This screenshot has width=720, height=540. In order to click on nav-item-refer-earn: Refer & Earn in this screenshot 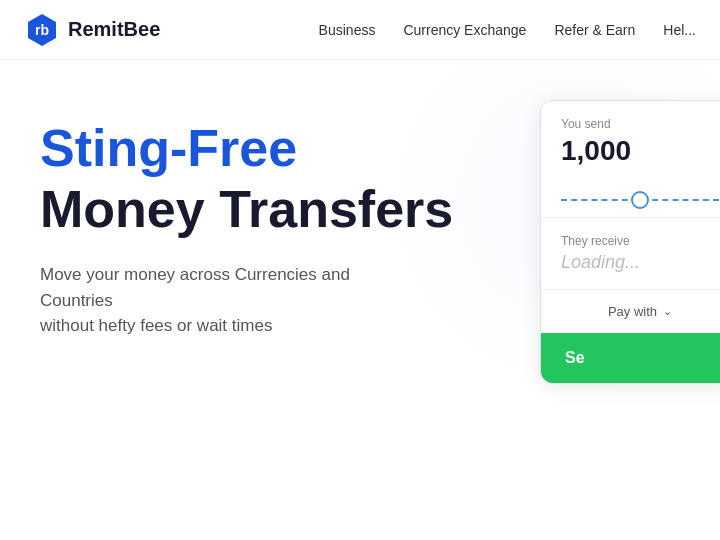, I will do `click(594, 30)`.